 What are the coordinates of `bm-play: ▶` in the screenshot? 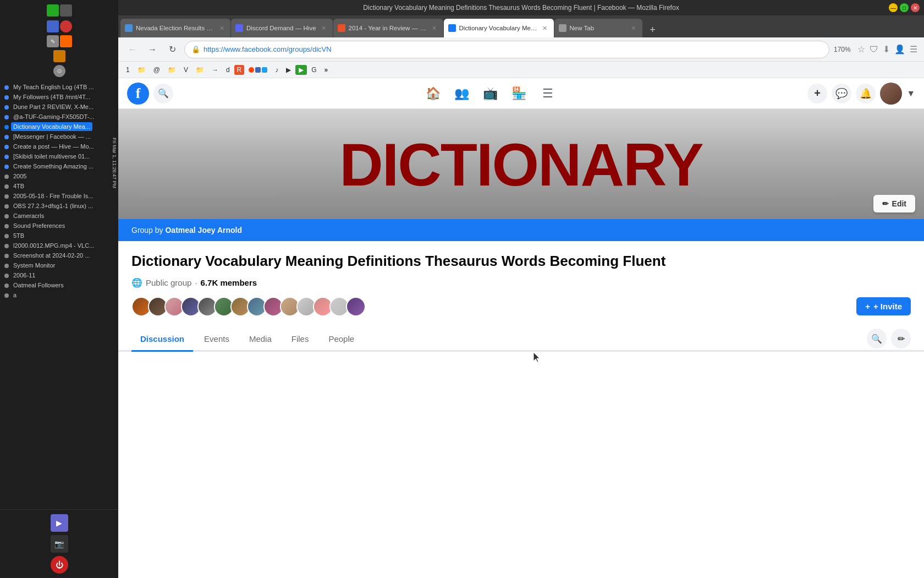 It's located at (288, 70).